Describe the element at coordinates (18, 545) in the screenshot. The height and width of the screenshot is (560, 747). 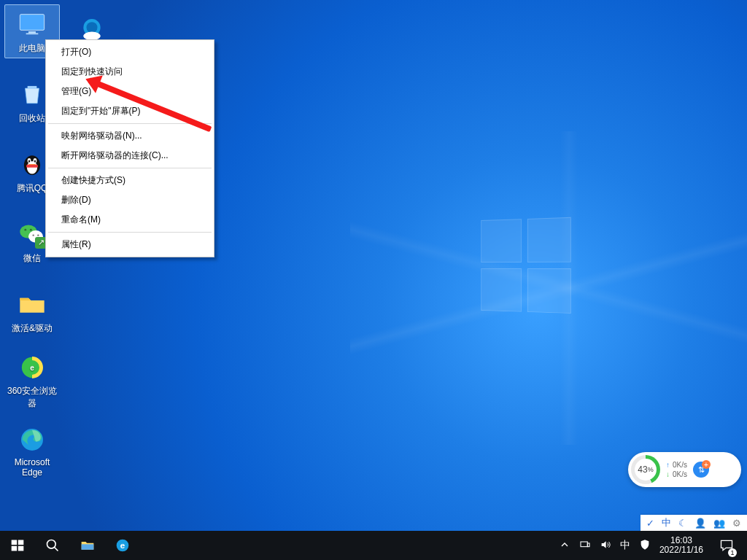
I see `windows-start-icon` at that location.